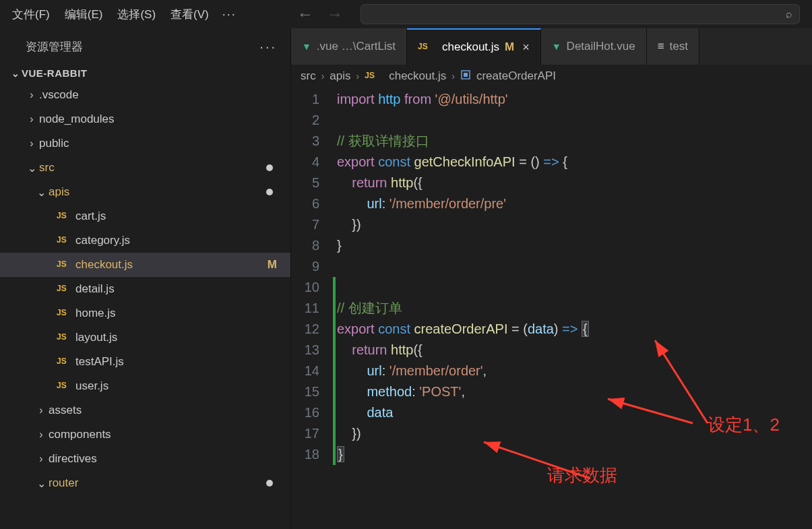 The width and height of the screenshot is (812, 529). Describe the element at coordinates (90, 216) in the screenshot. I see `file-label: cart.js` at that location.